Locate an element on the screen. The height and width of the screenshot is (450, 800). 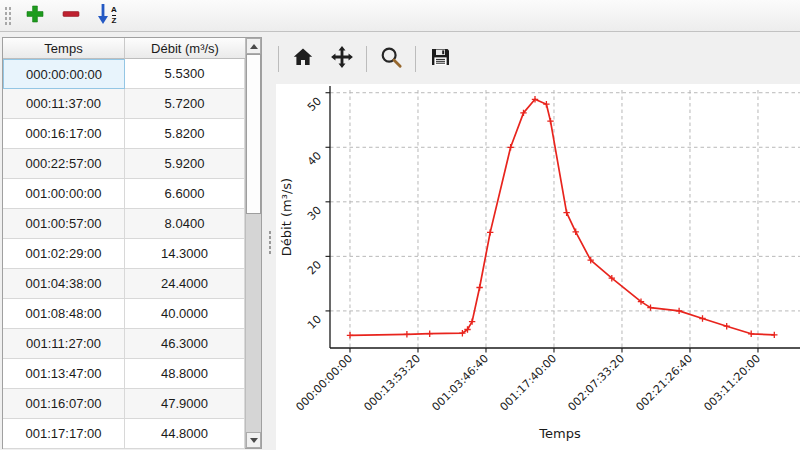
x-tick-label: 001:03:46:40 is located at coordinates (461, 383).